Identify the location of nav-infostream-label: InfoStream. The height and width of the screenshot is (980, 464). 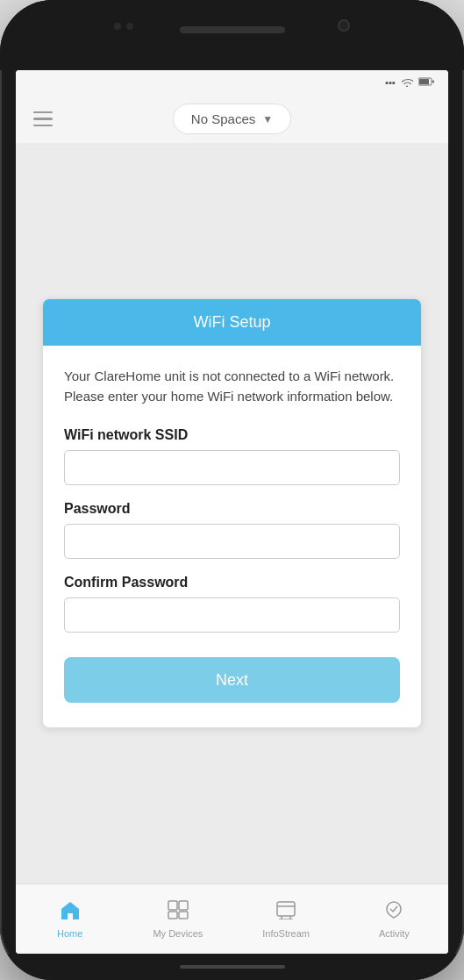
(286, 934).